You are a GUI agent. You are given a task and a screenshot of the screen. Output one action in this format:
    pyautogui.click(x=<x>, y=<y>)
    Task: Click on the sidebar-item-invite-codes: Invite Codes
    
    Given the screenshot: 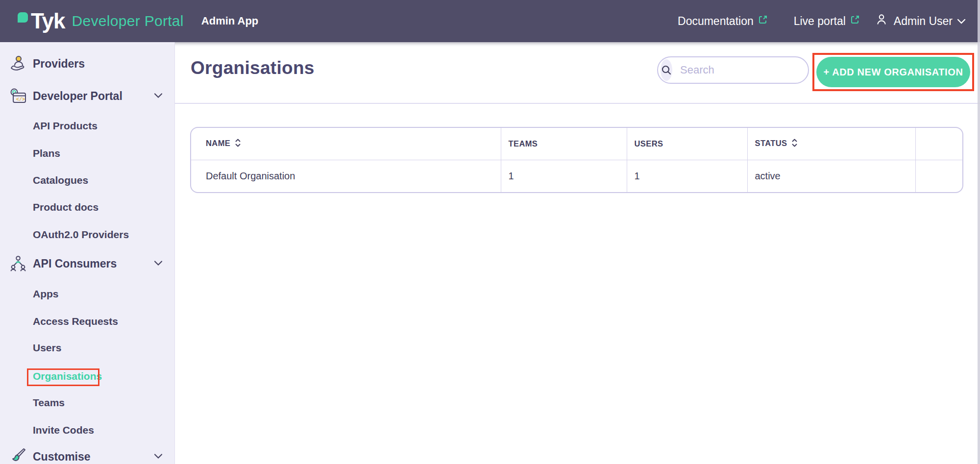 What is the action you would take?
    pyautogui.click(x=87, y=430)
    